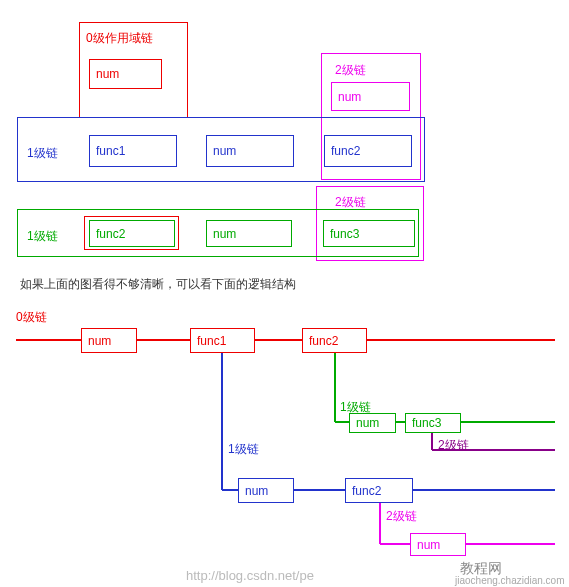  Describe the element at coordinates (250, 576) in the screenshot. I see `watermark-url: http://blog.csdn.net/pe` at that location.